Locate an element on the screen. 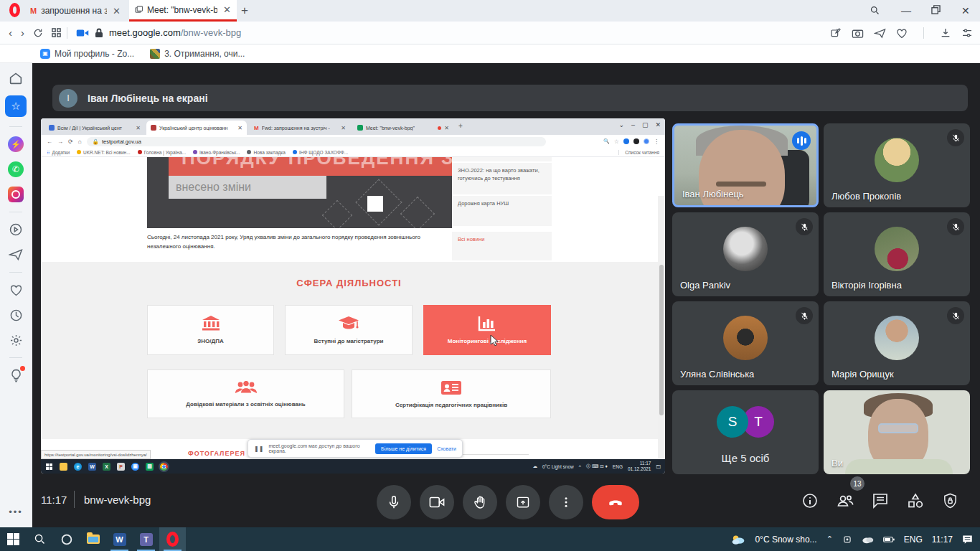 The width and height of the screenshot is (980, 551). weather-icon is located at coordinates (738, 540).